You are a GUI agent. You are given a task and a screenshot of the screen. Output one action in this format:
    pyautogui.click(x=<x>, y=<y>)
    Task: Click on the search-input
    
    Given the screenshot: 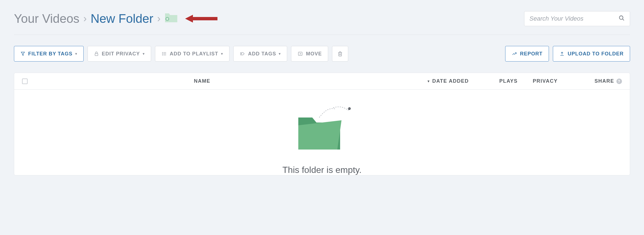 What is the action you would take?
    pyautogui.click(x=574, y=19)
    